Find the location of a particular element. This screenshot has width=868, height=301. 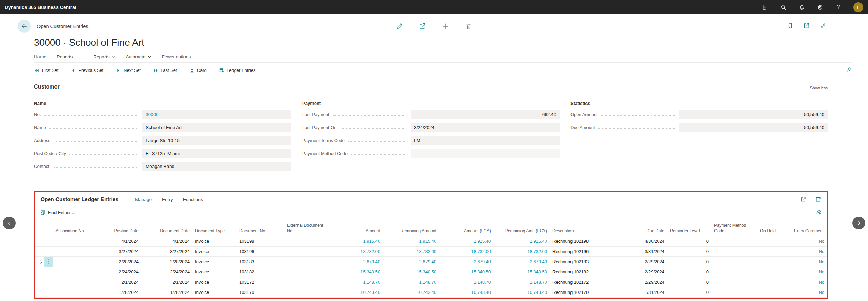

column-header: Payment Method Code is located at coordinates (735, 227).